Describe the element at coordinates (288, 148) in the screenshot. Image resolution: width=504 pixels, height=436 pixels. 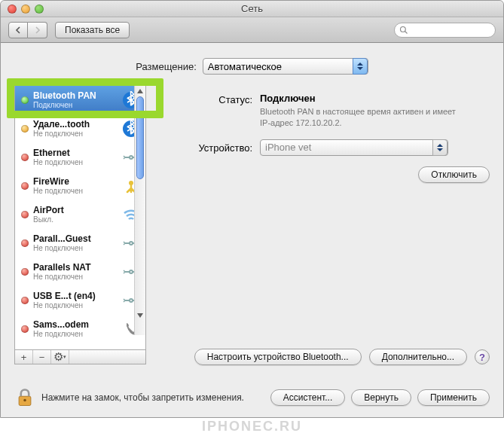
I see `device-value: iPhone vet` at that location.